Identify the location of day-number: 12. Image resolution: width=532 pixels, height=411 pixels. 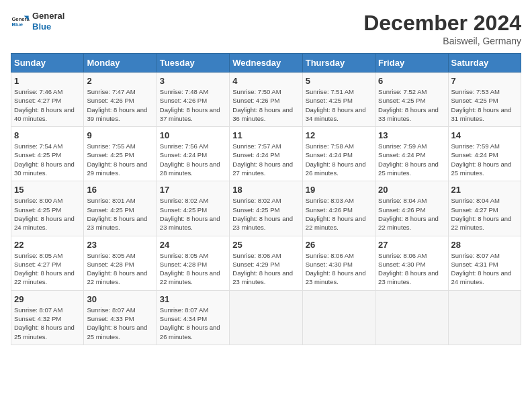
(339, 136).